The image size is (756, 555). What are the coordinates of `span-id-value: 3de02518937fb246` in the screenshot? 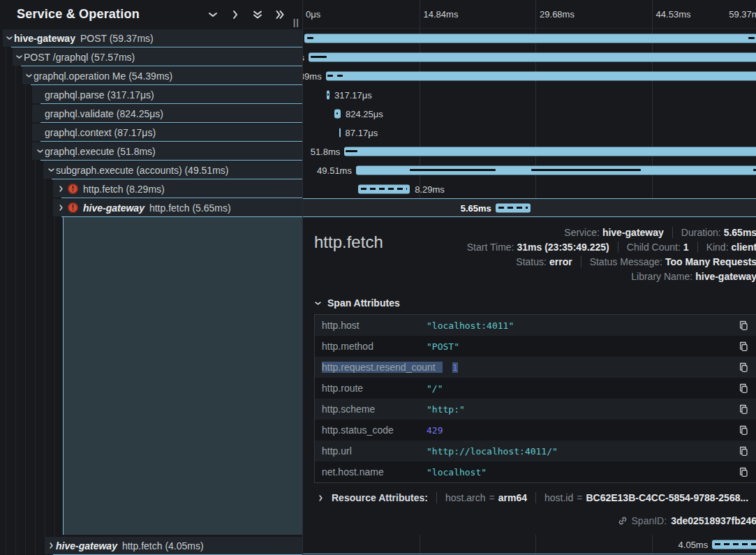 It's located at (713, 521).